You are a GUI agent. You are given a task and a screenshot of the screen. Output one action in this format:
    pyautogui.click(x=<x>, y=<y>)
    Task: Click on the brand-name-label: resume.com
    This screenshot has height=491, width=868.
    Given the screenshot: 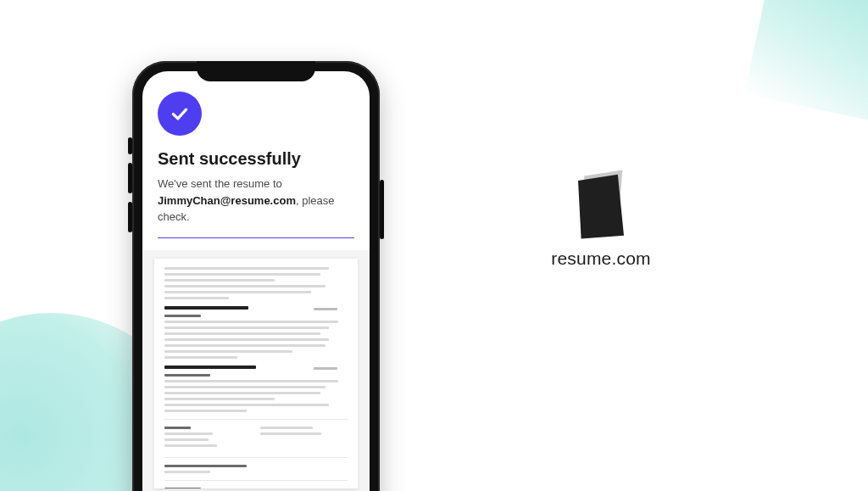 What is the action you would take?
    pyautogui.click(x=601, y=259)
    